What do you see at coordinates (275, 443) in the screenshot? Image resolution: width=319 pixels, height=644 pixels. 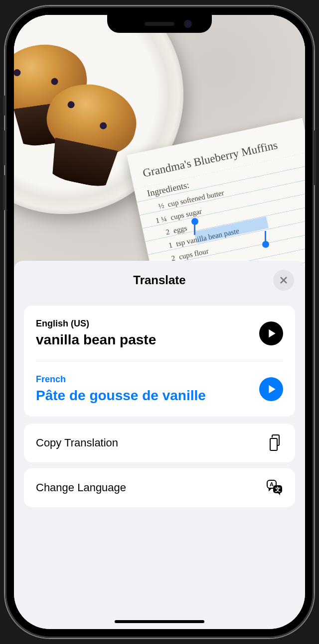 I see `copy-icon` at bounding box center [275, 443].